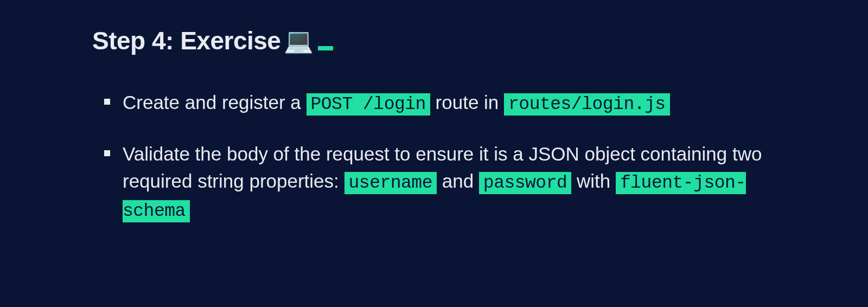 This screenshot has height=307, width=868. What do you see at coordinates (525, 183) in the screenshot?
I see `inline-code: password` at bounding box center [525, 183].